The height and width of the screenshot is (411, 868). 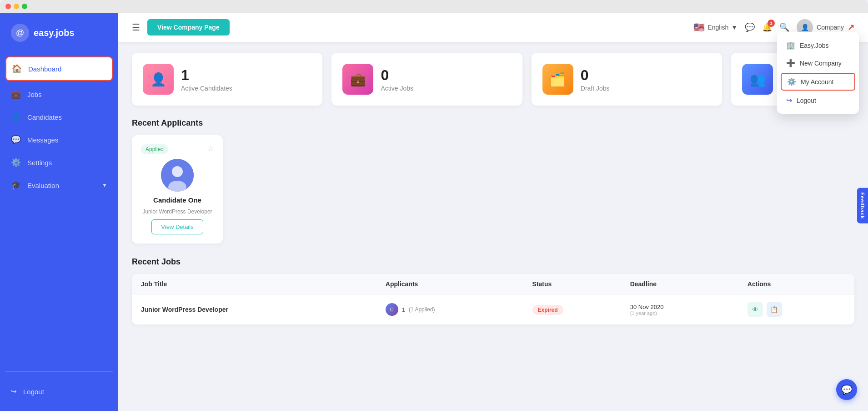 What do you see at coordinates (206, 79) in the screenshot?
I see `stat-info-candidates: 1 Active Candidates` at bounding box center [206, 79].